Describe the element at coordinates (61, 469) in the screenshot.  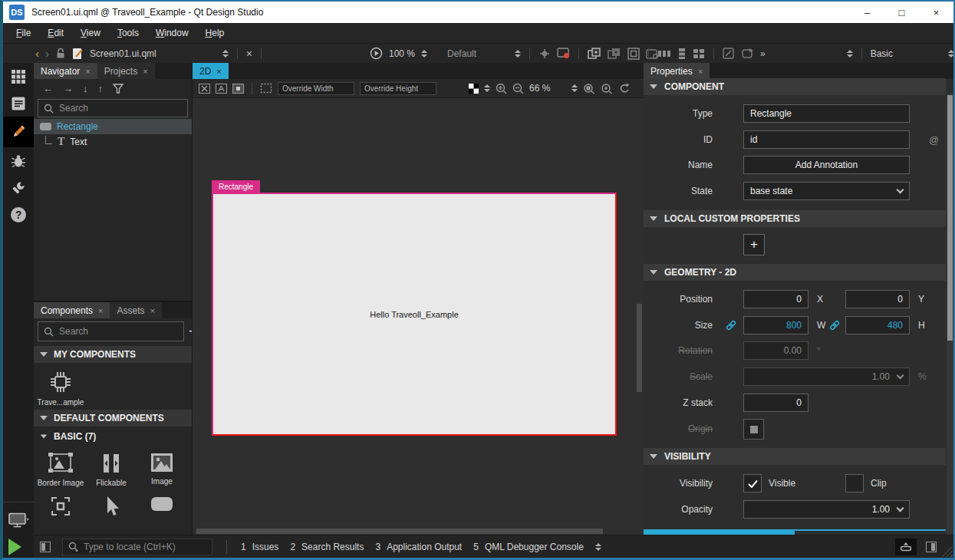
I see `component-border-image: Border Image` at that location.